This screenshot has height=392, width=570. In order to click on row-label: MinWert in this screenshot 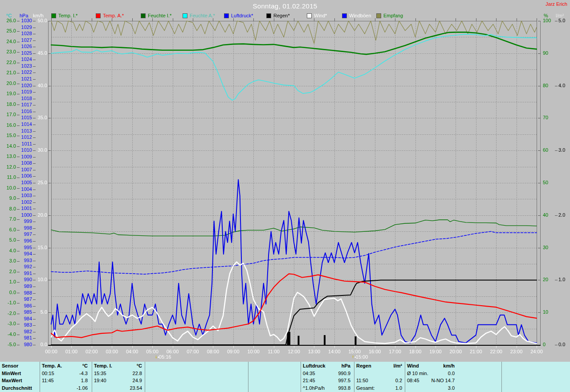, I will do `click(12, 373)`.